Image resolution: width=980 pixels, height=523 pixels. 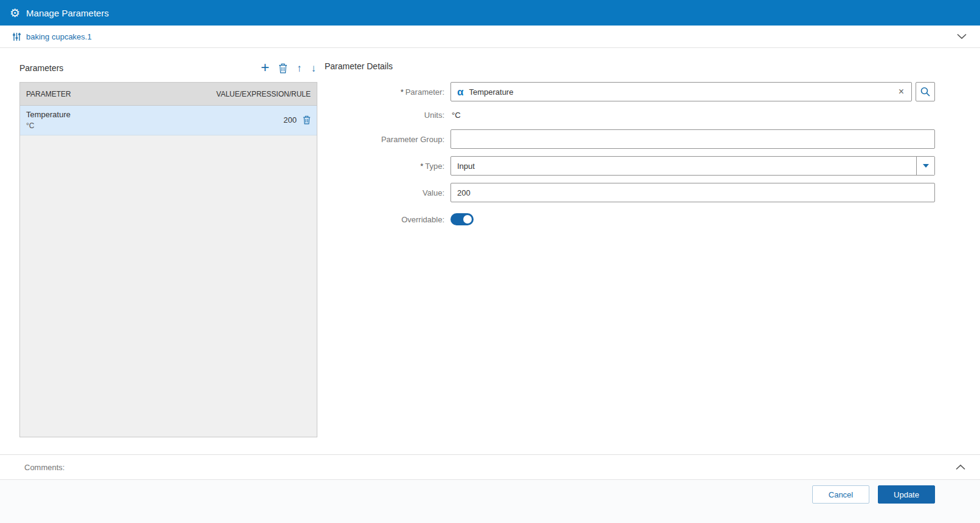 What do you see at coordinates (468, 219) in the screenshot?
I see `toggle-knob` at bounding box center [468, 219].